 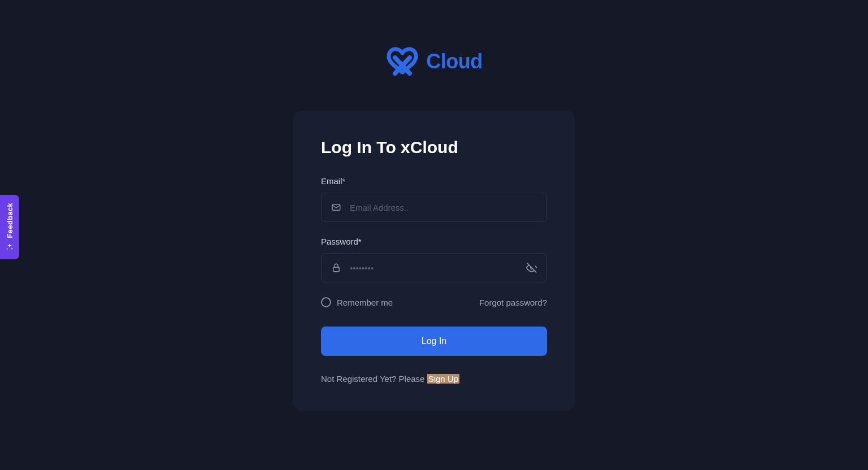 What do you see at coordinates (513, 303) in the screenshot?
I see `forgot-password-link: Forgot password?` at bounding box center [513, 303].